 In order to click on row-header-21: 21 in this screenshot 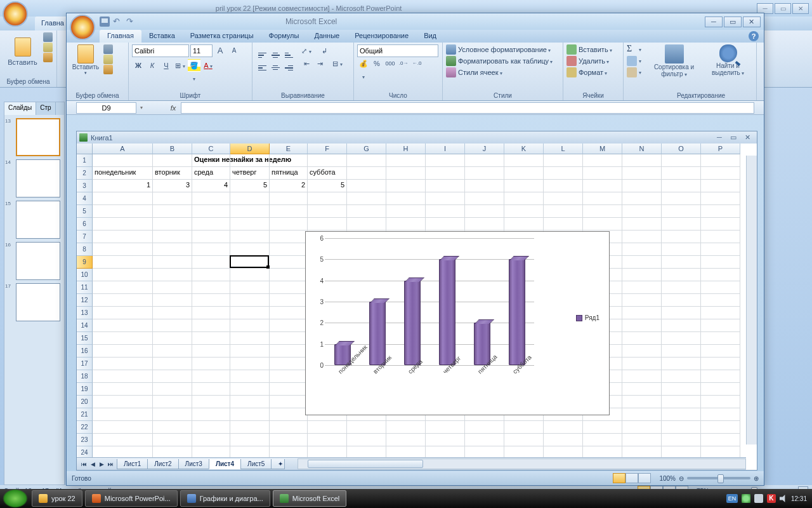, I will do `click(85, 415)`.